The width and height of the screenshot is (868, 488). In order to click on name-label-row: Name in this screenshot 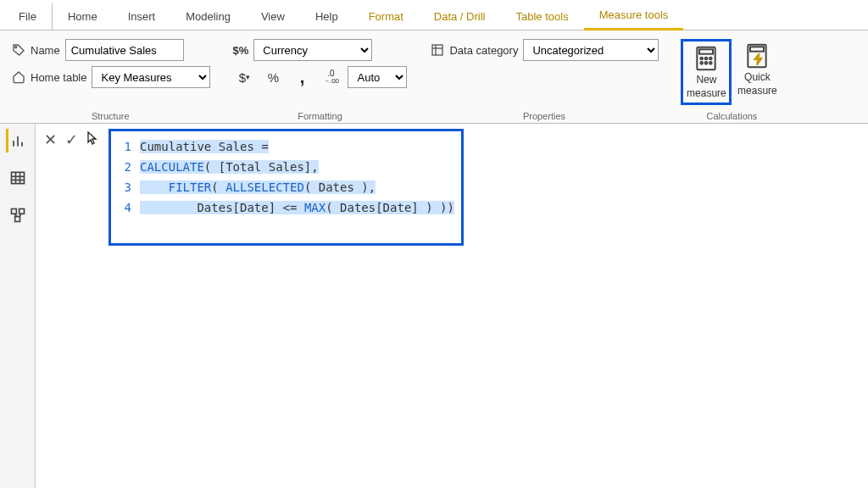, I will do `click(36, 50)`.